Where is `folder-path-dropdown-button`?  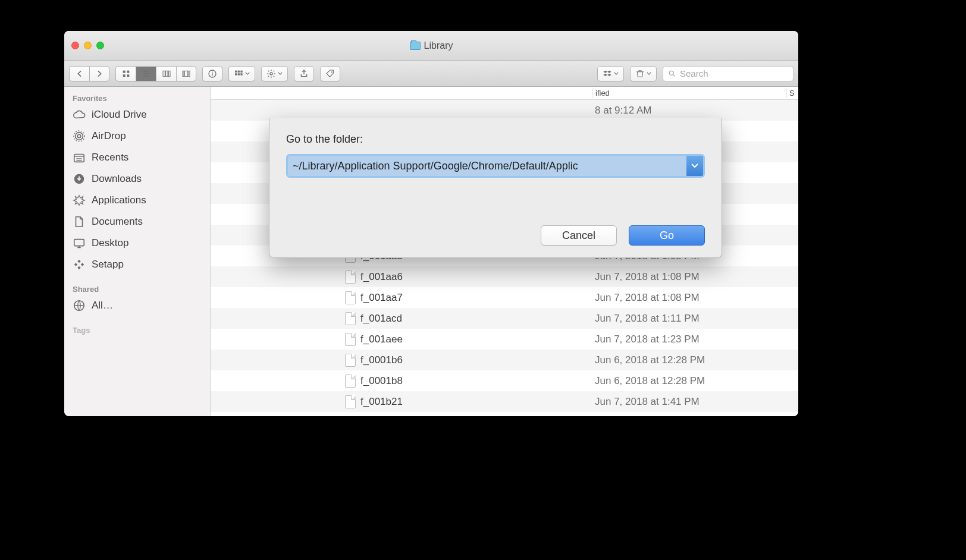
folder-path-dropdown-button is located at coordinates (695, 166).